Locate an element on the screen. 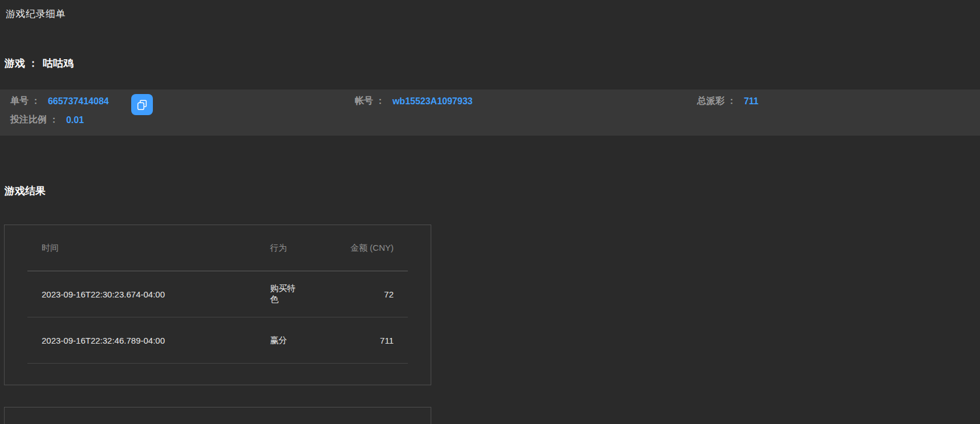 Image resolution: width=980 pixels, height=424 pixels. copy-button is located at coordinates (142, 105).